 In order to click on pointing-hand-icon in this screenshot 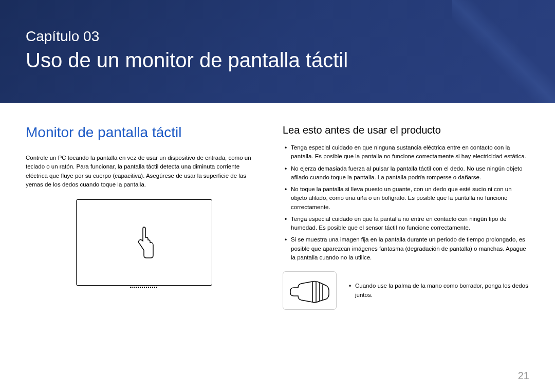, I will do `click(144, 242)`.